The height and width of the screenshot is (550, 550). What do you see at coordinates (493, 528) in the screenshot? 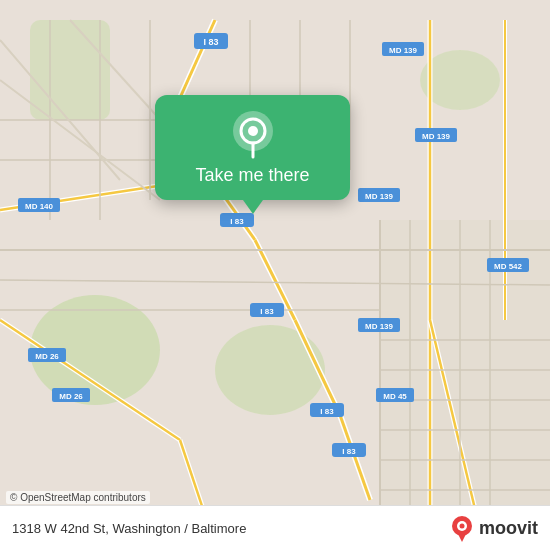
I see `moovit-logo: moovit` at bounding box center [493, 528].